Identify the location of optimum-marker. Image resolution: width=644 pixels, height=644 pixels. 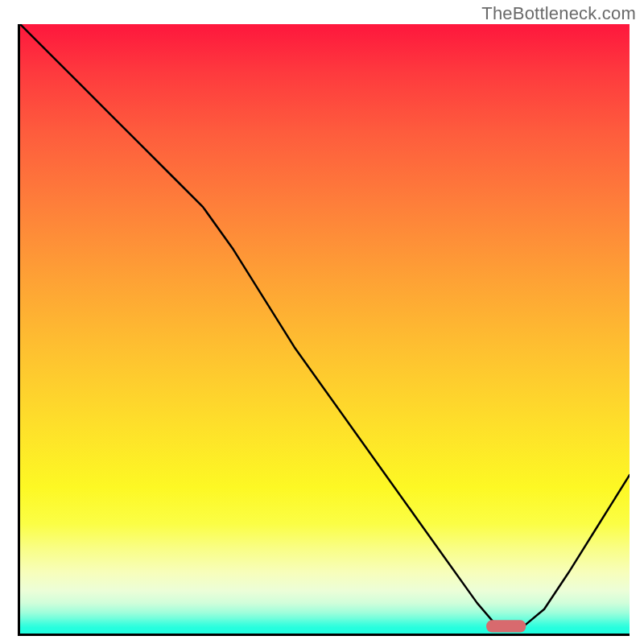
(506, 626).